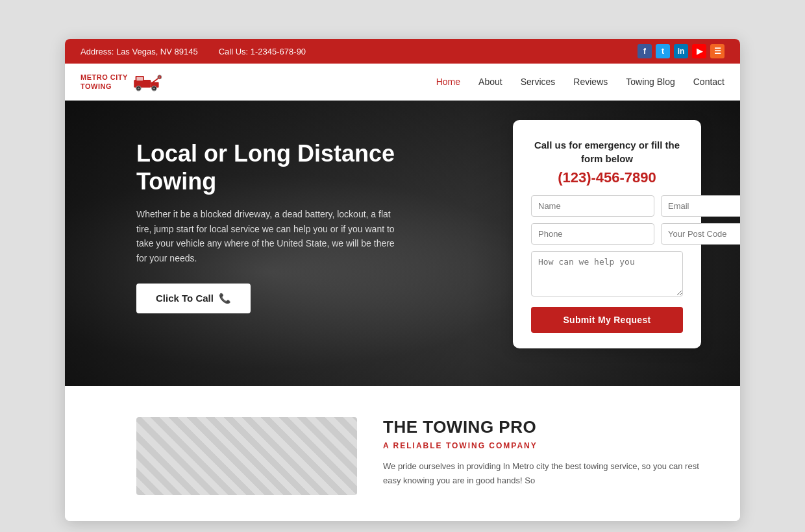 This screenshot has width=805, height=532. I want to click on rss-icon: ☰, so click(717, 51).